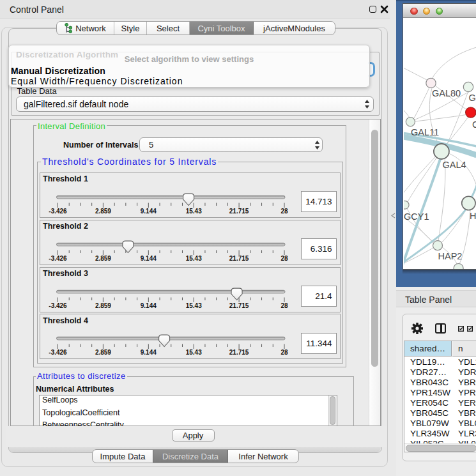 The height and width of the screenshot is (476, 476). I want to click on svg-text: GAL11, so click(425, 132).